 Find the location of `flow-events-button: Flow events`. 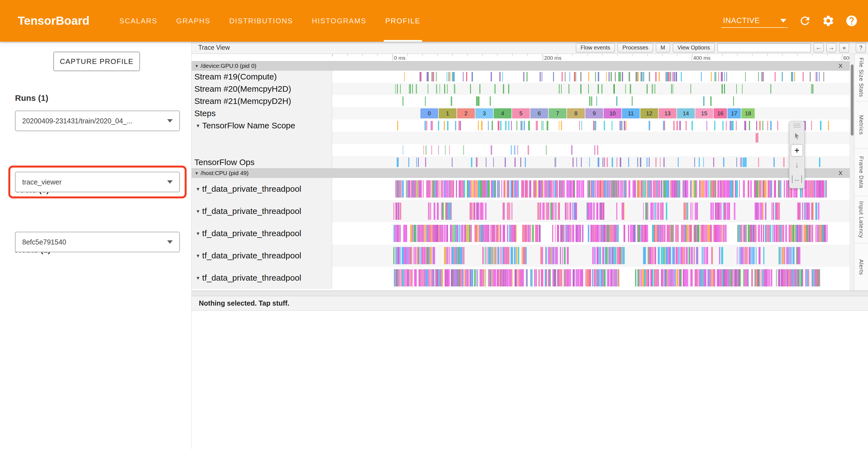

flow-events-button: Flow events is located at coordinates (595, 48).